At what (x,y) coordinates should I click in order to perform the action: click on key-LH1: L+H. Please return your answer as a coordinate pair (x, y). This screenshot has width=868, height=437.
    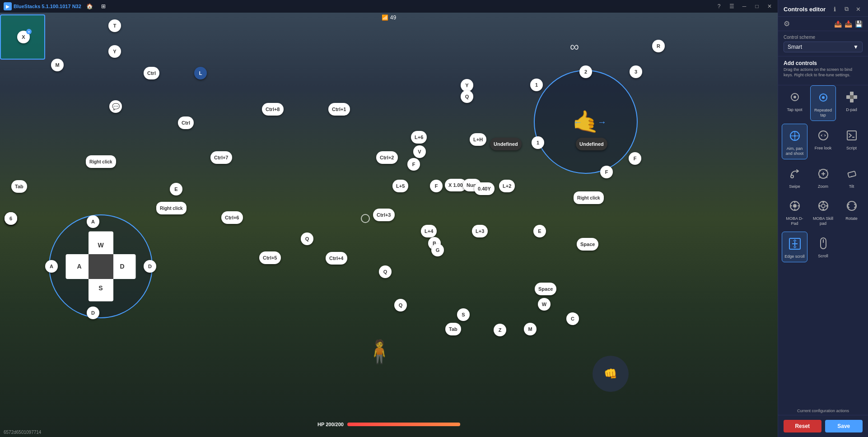
    Looking at the image, I should click on (478, 139).